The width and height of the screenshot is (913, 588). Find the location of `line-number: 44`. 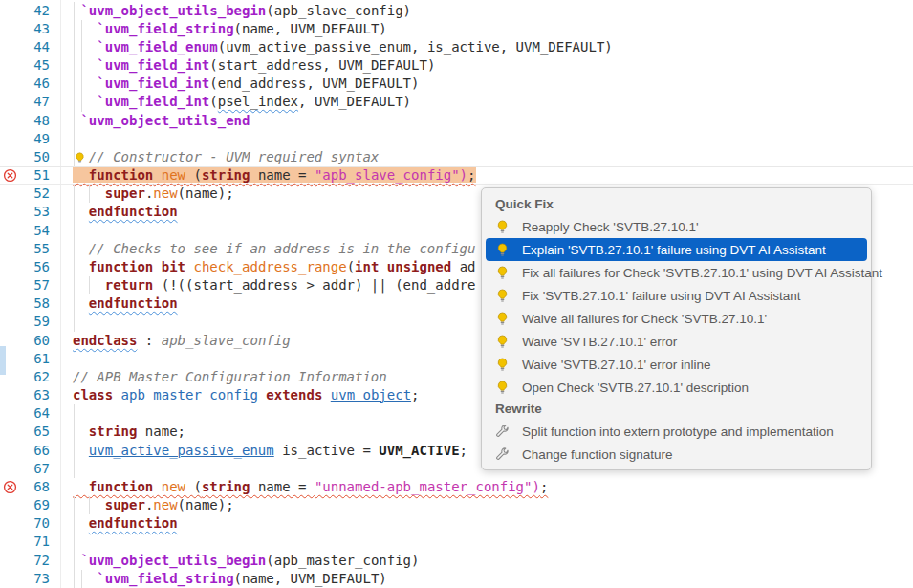

line-number: 44 is located at coordinates (25, 48).